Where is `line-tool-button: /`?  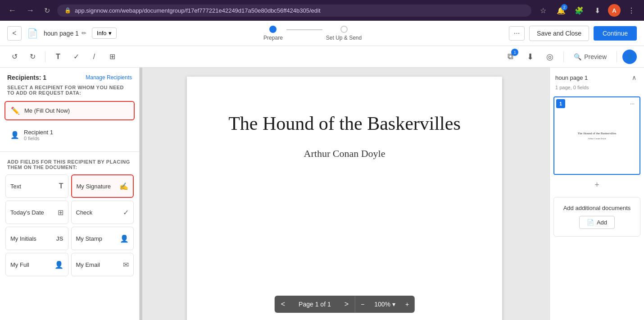 line-tool-button: / is located at coordinates (94, 57).